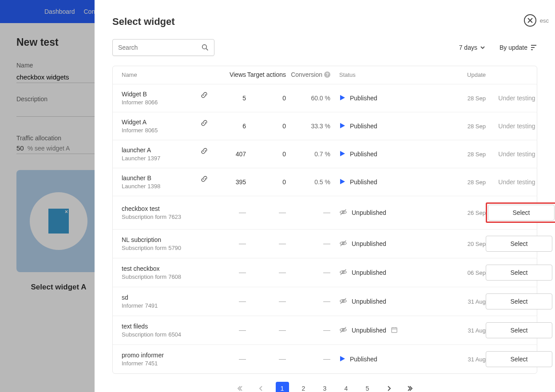 This screenshot has height=392, width=555. What do you see at coordinates (166, 240) in the screenshot?
I see `widget-name: NL subcription` at bounding box center [166, 240].